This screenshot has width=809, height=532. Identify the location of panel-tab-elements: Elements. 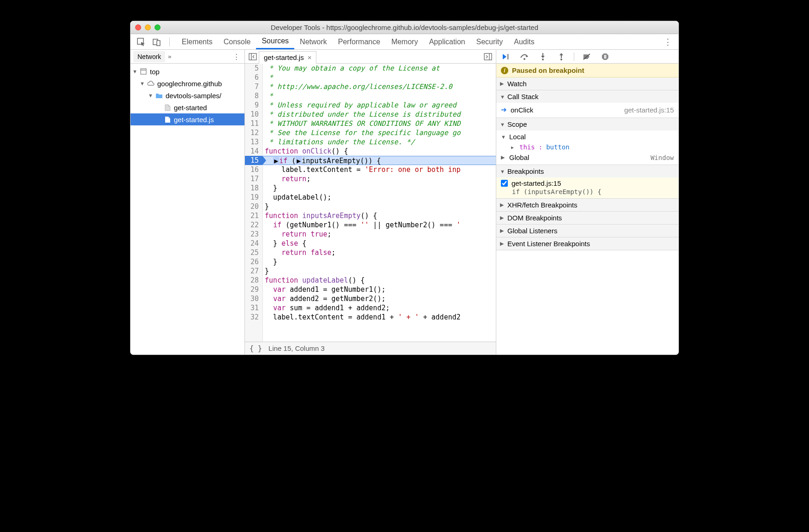
(197, 41).